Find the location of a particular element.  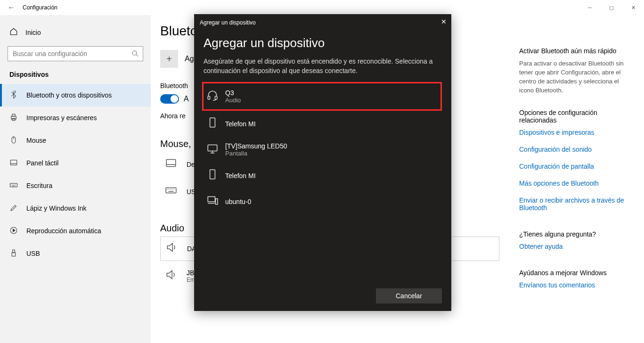

search-box is located at coordinates (75, 54).